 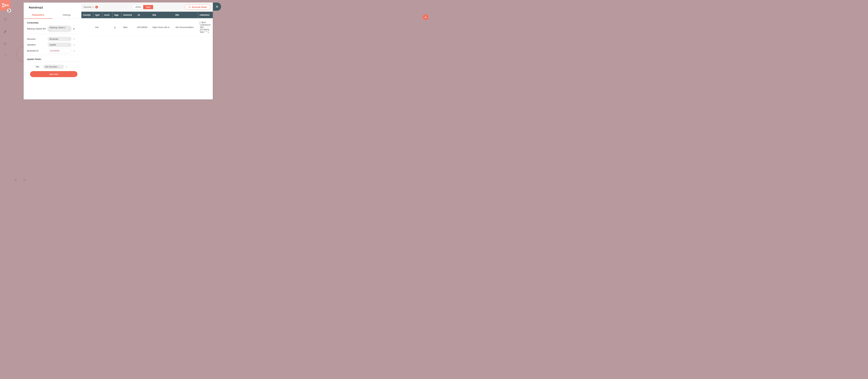 What do you see at coordinates (74, 45) in the screenshot?
I see `operation-options-icon` at bounding box center [74, 45].